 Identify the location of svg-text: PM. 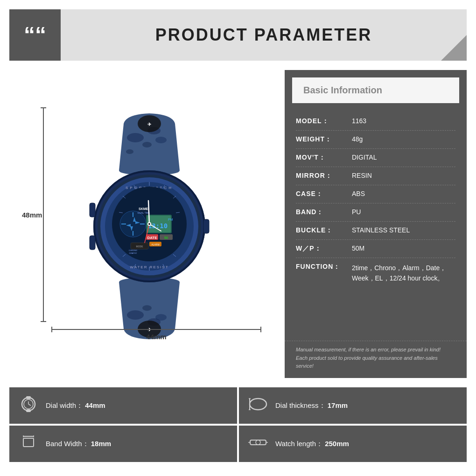
(171, 219).